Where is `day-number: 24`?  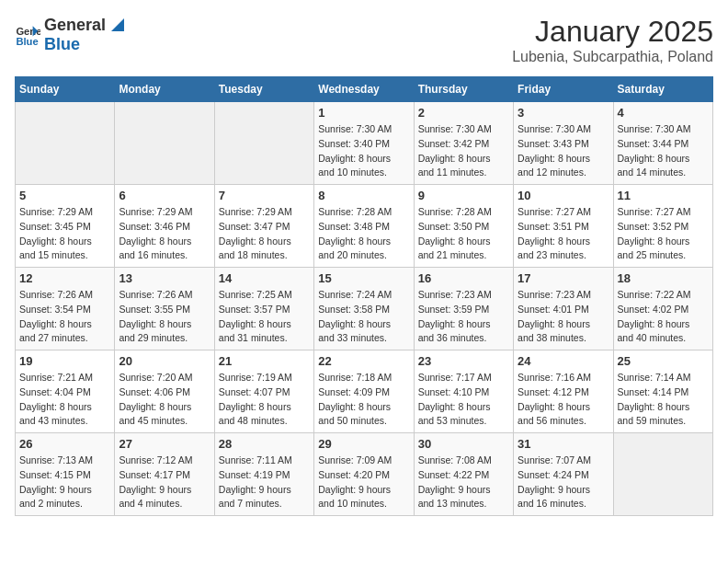
day-number: 24 is located at coordinates (563, 361).